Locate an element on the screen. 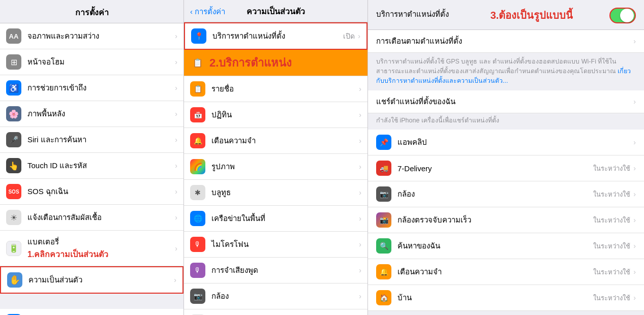 The height and width of the screenshot is (315, 644). camera2-icon: 📷 is located at coordinates (384, 194).